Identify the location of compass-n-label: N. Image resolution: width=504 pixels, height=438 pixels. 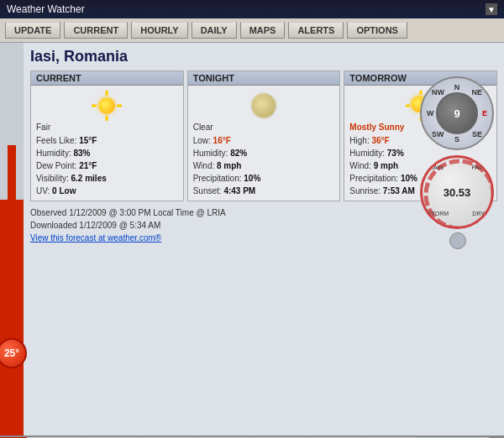
(457, 87).